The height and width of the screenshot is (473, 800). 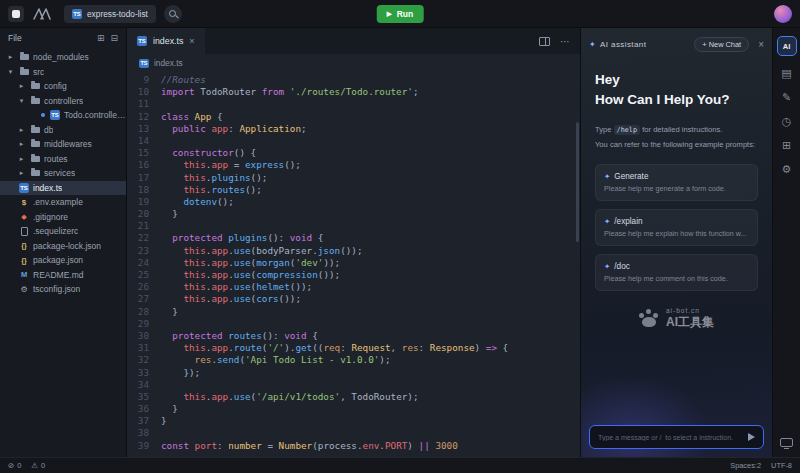 What do you see at coordinates (56, 159) in the screenshot?
I see `file-label: routes` at bounding box center [56, 159].